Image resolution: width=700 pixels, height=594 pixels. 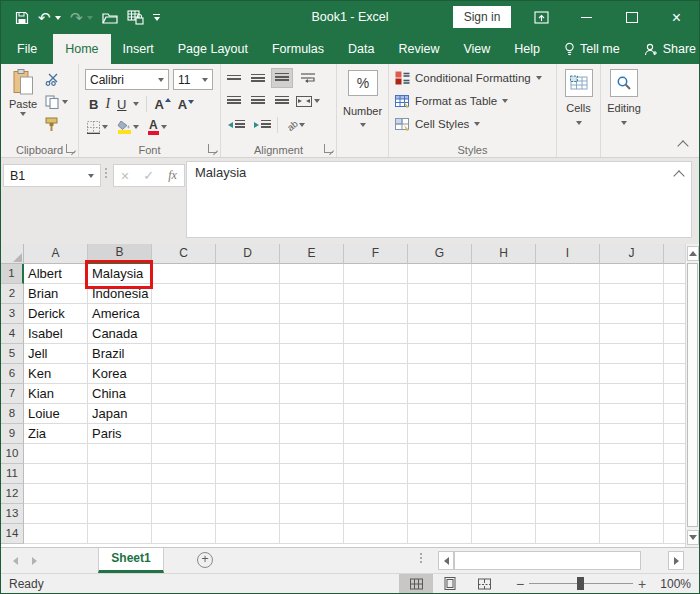 What do you see at coordinates (12, 514) in the screenshot?
I see `row-header-13: 13` at bounding box center [12, 514].